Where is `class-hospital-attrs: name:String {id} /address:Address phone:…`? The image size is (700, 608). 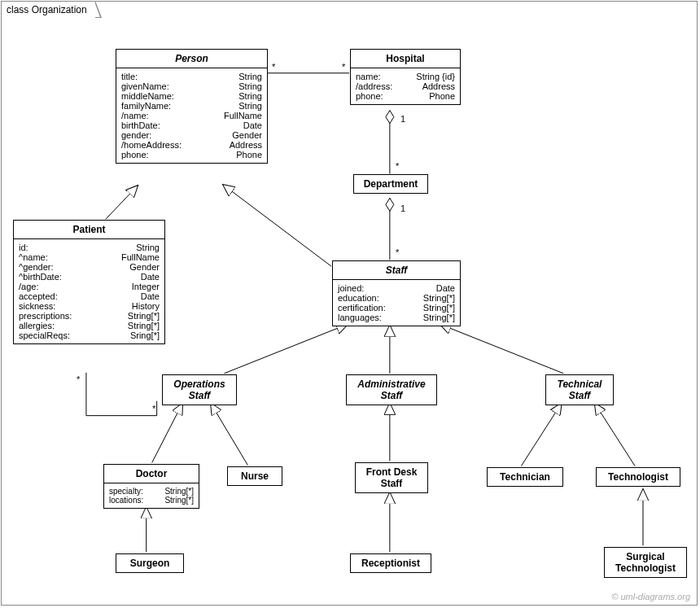 class-hospital-attrs: name:String {id} /address:Address phone:… is located at coordinates (405, 86).